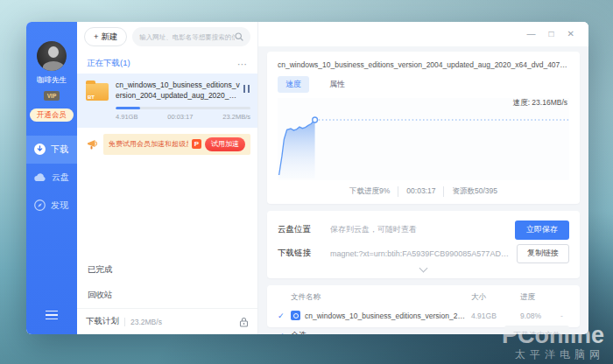  Describe the element at coordinates (424, 269) in the screenshot. I see `expand-chevron-icon` at that location.